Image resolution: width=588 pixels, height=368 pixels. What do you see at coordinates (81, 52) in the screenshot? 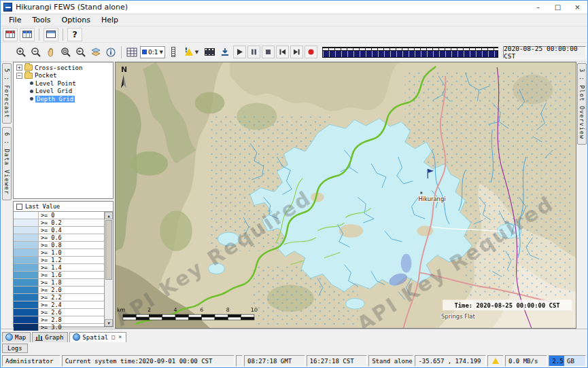
I see `zoom-previous-button` at bounding box center [81, 52].